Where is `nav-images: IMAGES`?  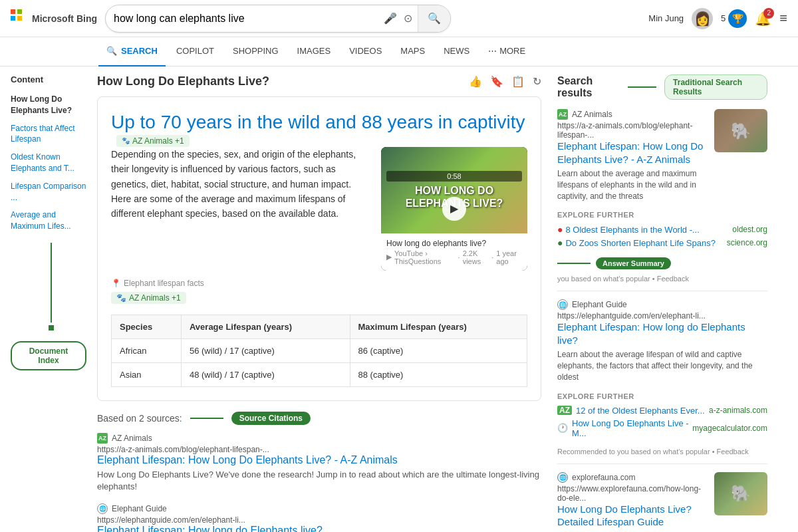
nav-images: IMAGES is located at coordinates (314, 52).